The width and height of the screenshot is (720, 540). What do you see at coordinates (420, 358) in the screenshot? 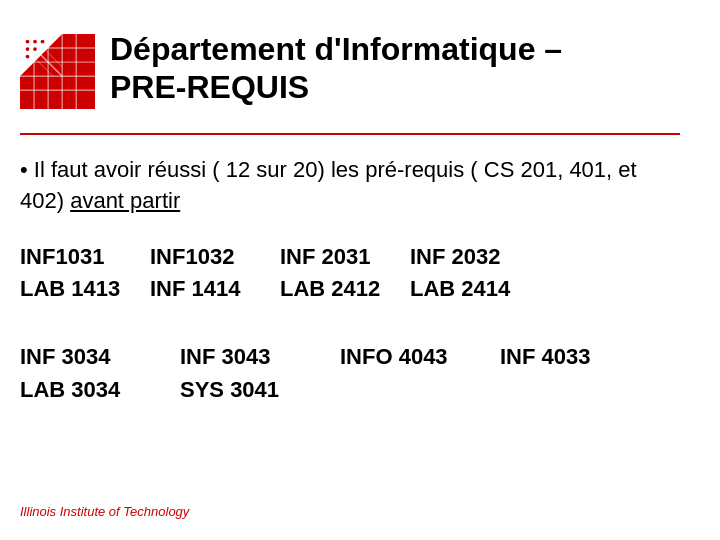
I see `course-cell: INFO 4043` at bounding box center [420, 358].